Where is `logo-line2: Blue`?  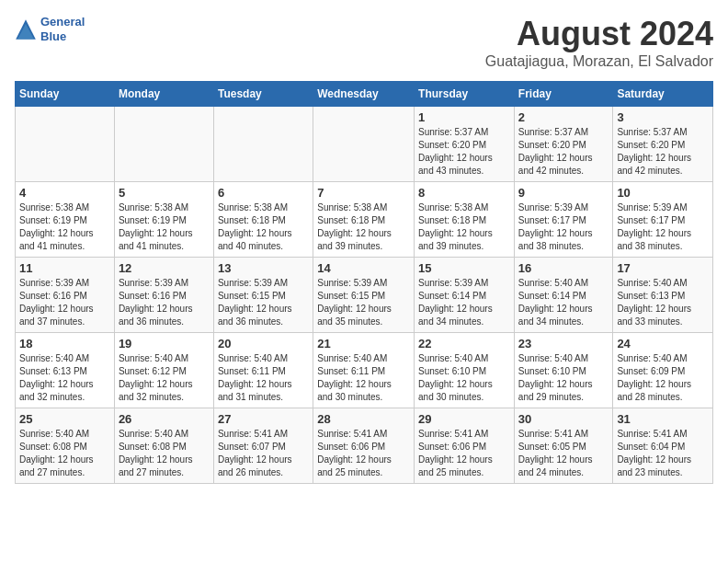 logo-line2: Blue is located at coordinates (63, 37).